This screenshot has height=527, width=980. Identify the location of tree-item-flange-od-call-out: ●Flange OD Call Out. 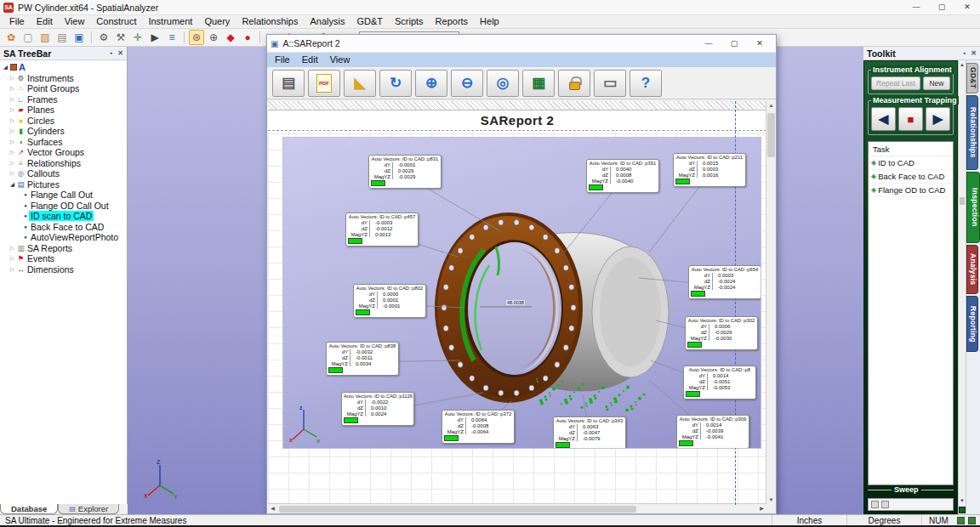
(75, 206).